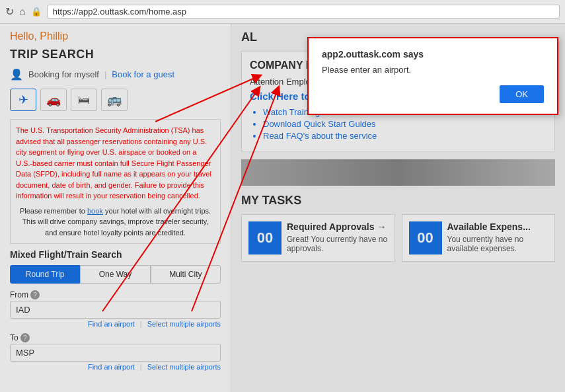  What do you see at coordinates (522, 94) in the screenshot?
I see `modal-ok-button: OK` at bounding box center [522, 94].